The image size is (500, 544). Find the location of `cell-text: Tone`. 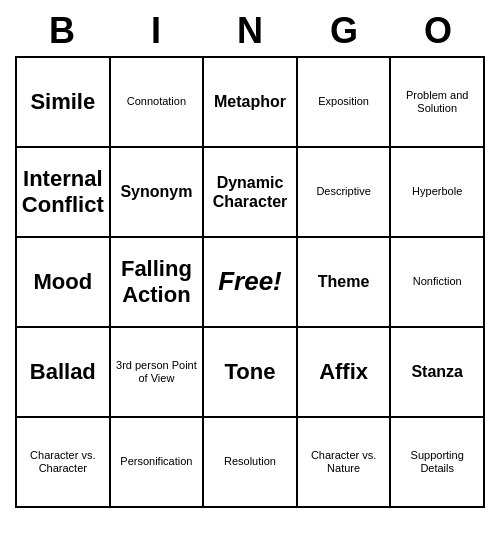

cell-text: Tone is located at coordinates (250, 372).